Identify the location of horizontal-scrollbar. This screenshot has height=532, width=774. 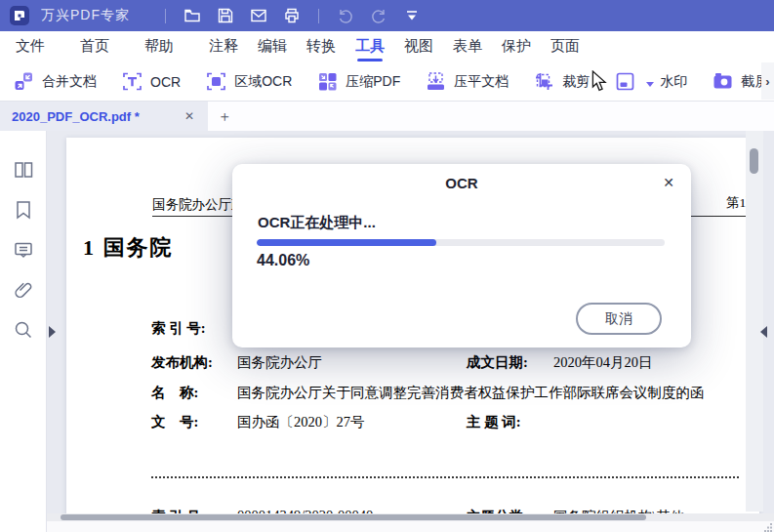
(410, 517).